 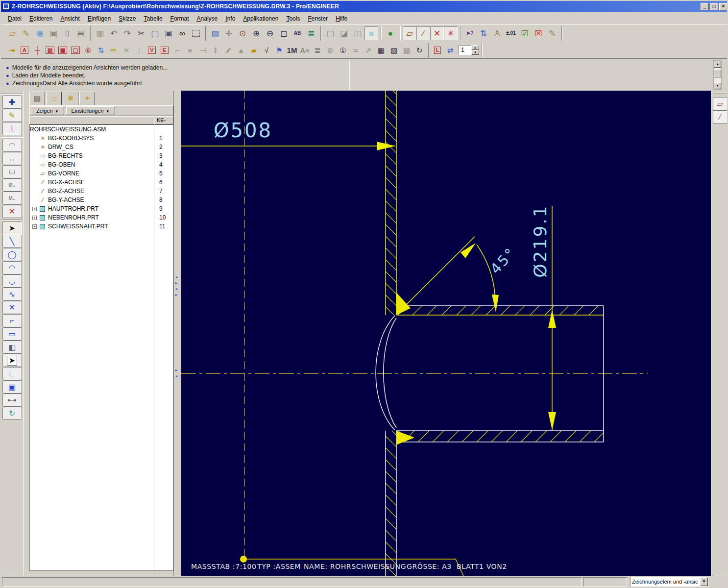 What do you see at coordinates (423, 33) in the screenshot?
I see `axis-display-toggle: ⁄` at bounding box center [423, 33].